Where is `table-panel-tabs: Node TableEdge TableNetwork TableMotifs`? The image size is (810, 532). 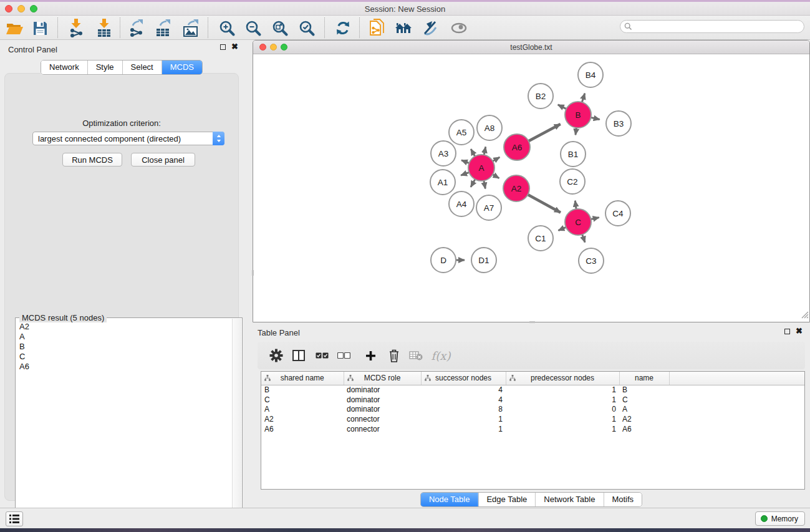
table-panel-tabs: Node TableEdge TableNetwork TableMotifs is located at coordinates (531, 500).